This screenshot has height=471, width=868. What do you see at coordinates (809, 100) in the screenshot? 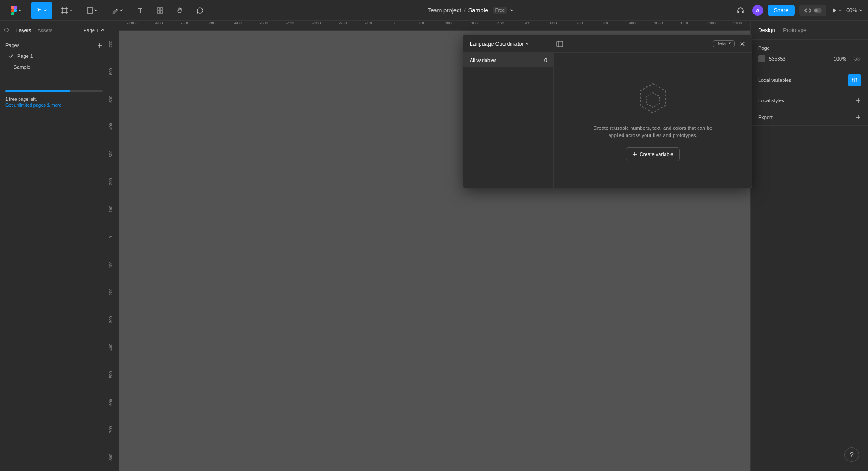
I see `local-styles-section: Local styles` at bounding box center [809, 100].